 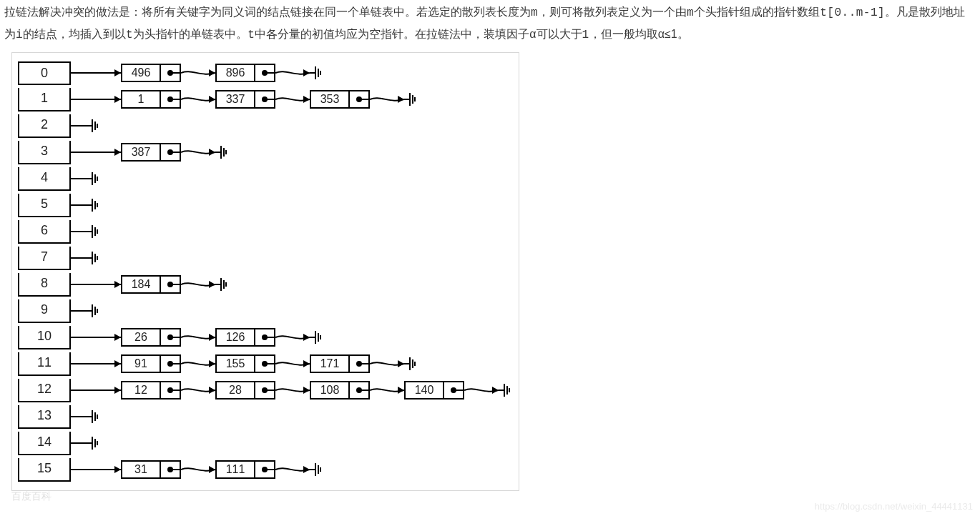 What do you see at coordinates (236, 337) in the screenshot?
I see `node-value: 126` at bounding box center [236, 337].